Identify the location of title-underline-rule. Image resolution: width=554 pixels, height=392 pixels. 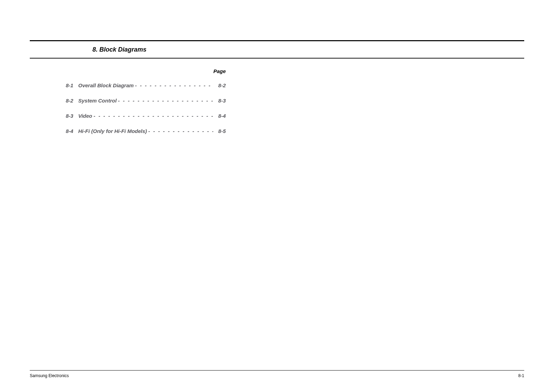
(277, 58).